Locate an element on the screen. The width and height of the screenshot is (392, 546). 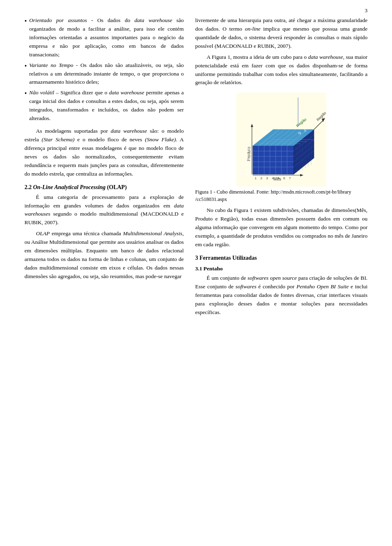
para-right-3: No cubo da Figura 1 existem subdivisões,… is located at coordinates (281, 228).